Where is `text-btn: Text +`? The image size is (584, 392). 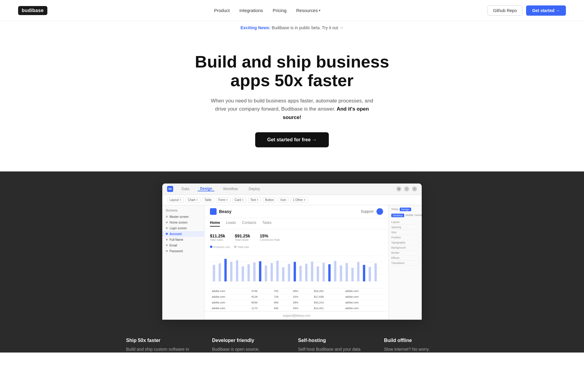 text-btn: Text + is located at coordinates (255, 200).